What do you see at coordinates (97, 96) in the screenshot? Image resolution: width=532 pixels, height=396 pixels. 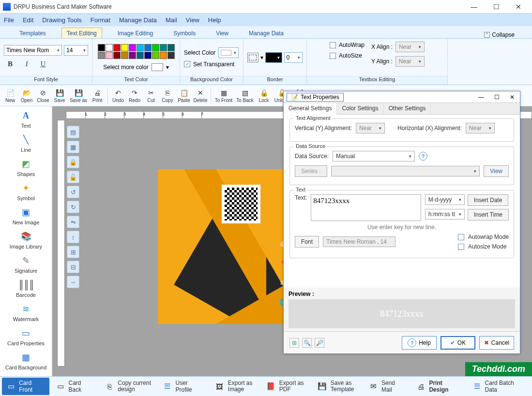 I see `tool-print: 🖨Print` at bounding box center [97, 96].